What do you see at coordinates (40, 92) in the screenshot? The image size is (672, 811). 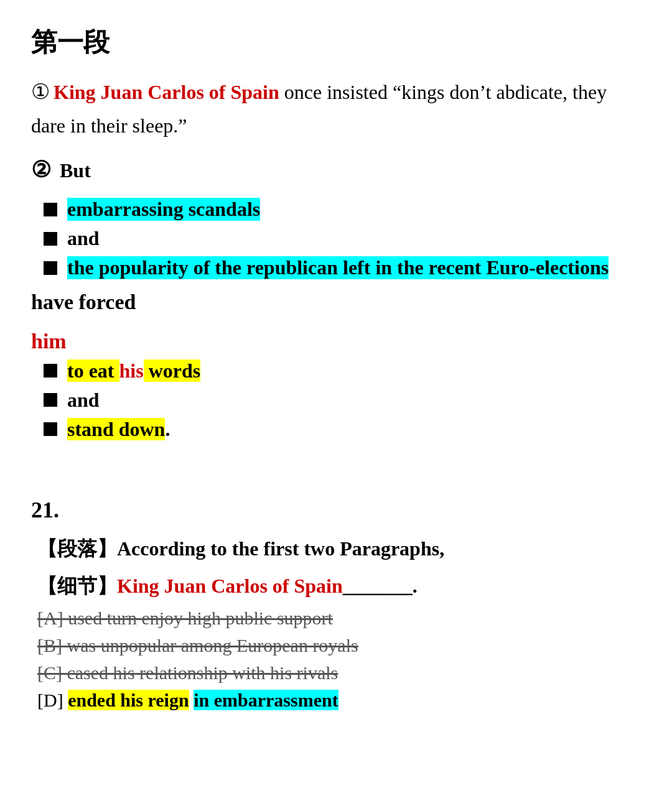 I see `circle-num-1: ①` at bounding box center [40, 92].